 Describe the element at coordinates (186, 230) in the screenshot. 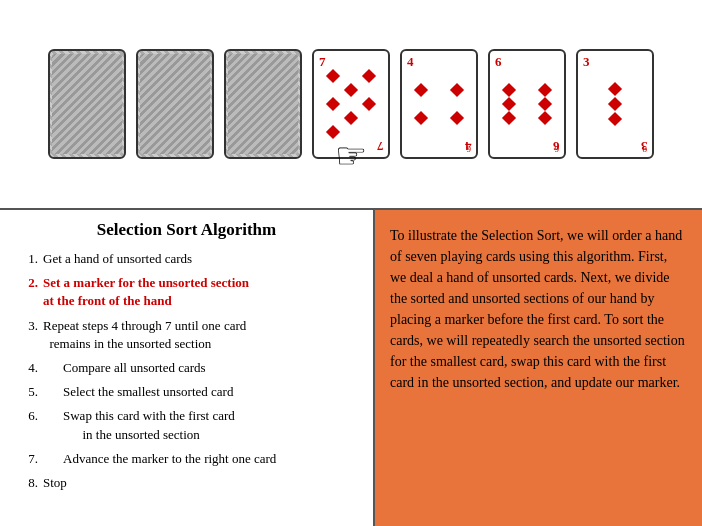

I see `algorithm-title: Selection Sort Algorithm` at that location.